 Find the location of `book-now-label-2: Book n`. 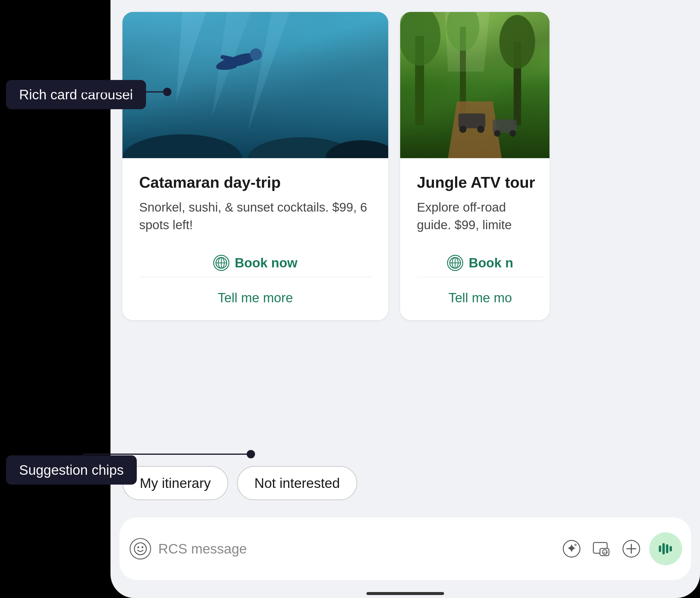

book-now-label-2: Book n is located at coordinates (491, 263).